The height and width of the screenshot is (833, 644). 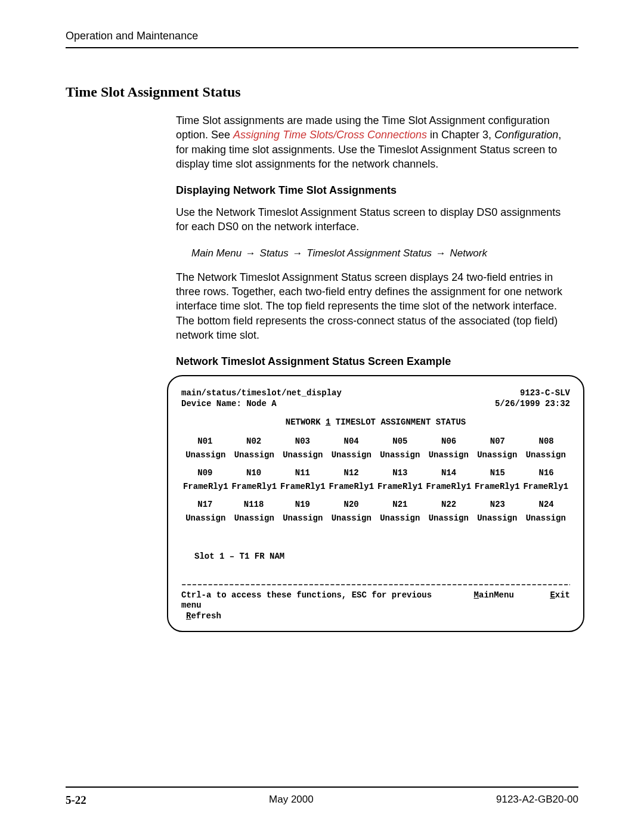 What do you see at coordinates (322, 92) in the screenshot?
I see `section-title: Time Slot Assignment Status` at bounding box center [322, 92].